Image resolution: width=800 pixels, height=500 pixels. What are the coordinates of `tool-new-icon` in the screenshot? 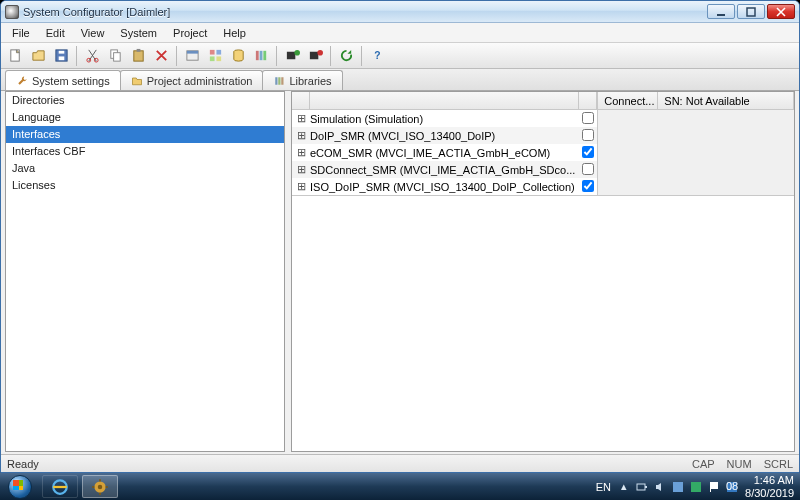 It's located at (15, 56).